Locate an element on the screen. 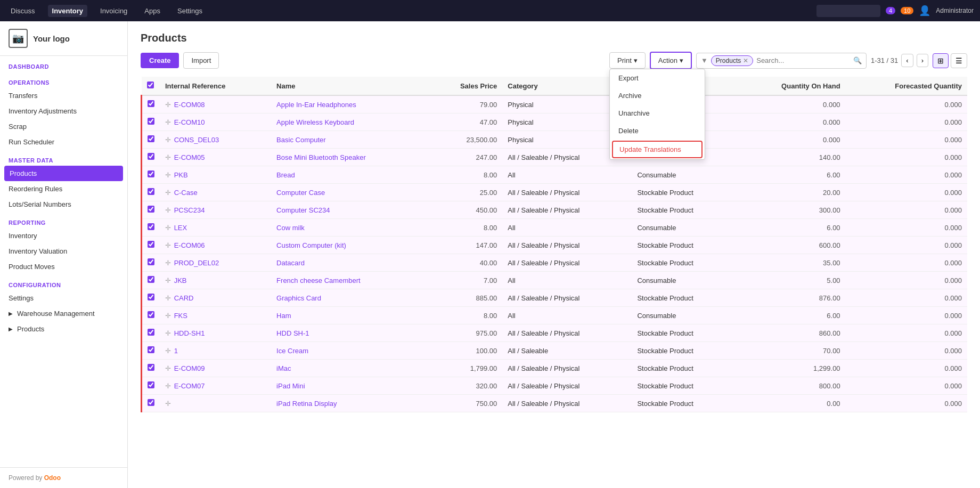 This screenshot has height=488, width=980. sidebar-item-run-scheduler: Run Scheduler is located at coordinates (64, 142).